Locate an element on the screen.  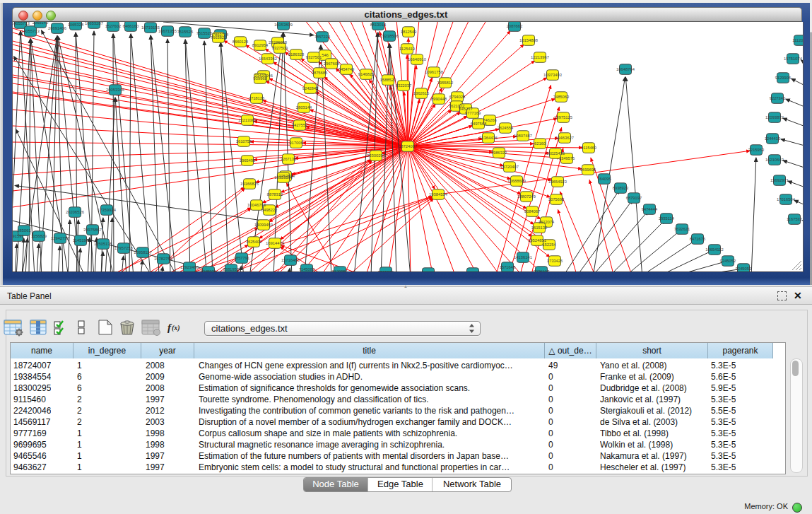
svg-text: 19384554 is located at coordinates (438, 194).